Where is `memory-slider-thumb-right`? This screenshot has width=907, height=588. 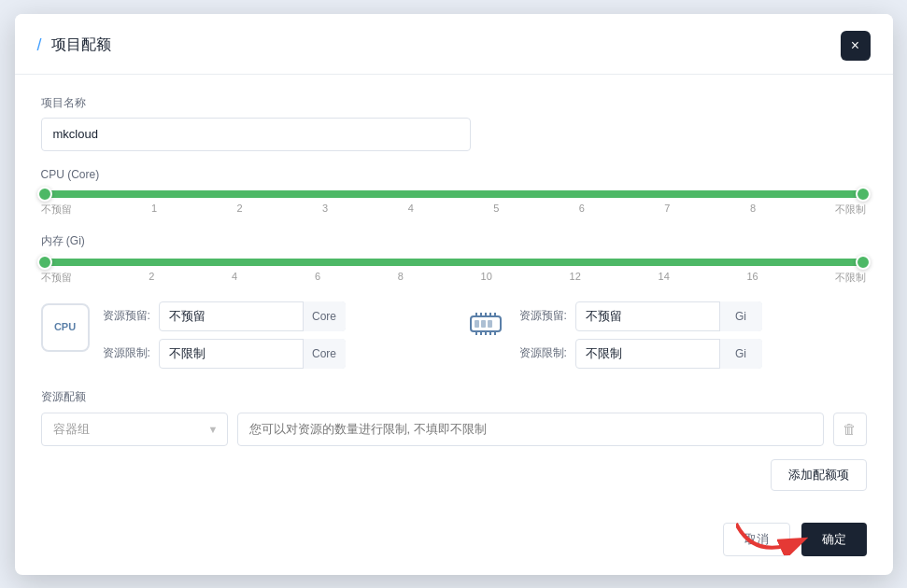 memory-slider-thumb-right is located at coordinates (863, 262).